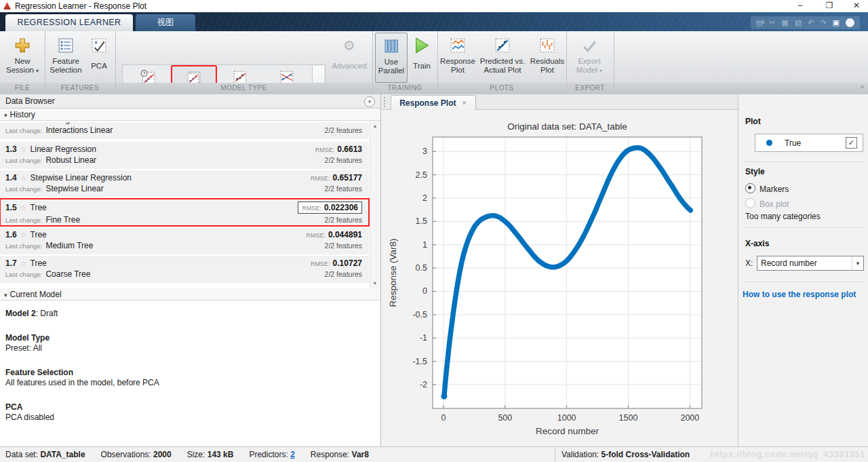 This screenshot has height=462, width=868. Describe the element at coordinates (433, 102) in the screenshot. I see `tab-response-plot: Response Plot ✕` at that location.